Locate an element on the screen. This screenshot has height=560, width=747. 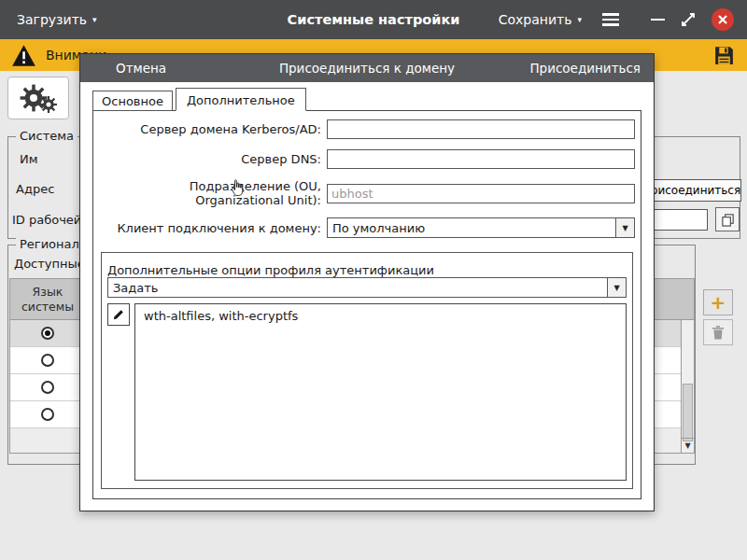
language-column-header: Язык системы is located at coordinates (48, 299).